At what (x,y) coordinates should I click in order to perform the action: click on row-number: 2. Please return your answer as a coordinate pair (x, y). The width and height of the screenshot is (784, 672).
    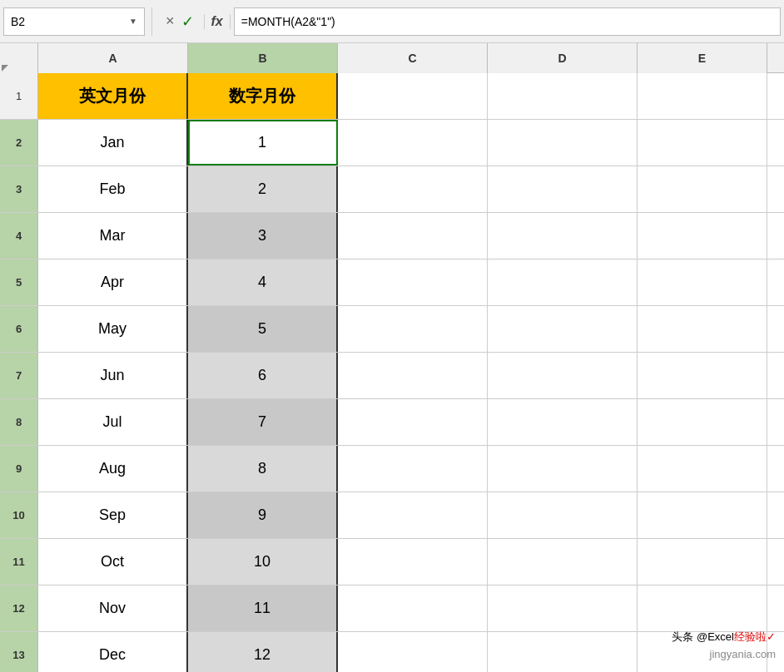
    Looking at the image, I should click on (19, 143).